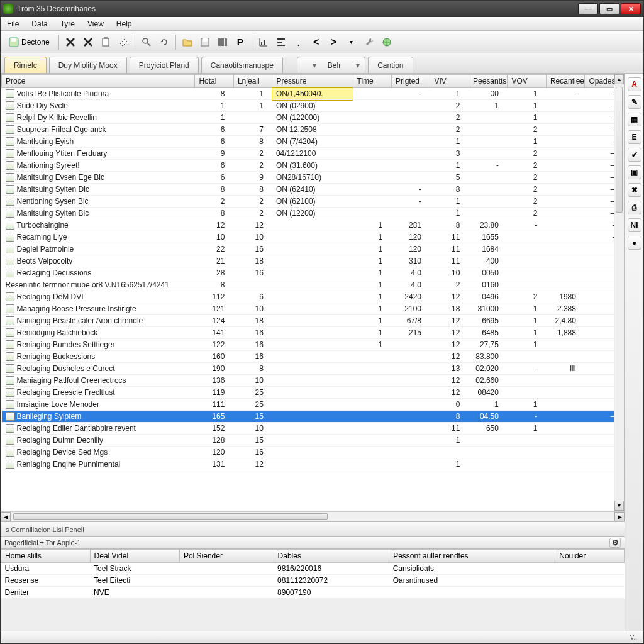 The image size is (644, 644). I want to click on table-row: Menflouing Ytiten Ferduary9204/121210032…, so click(313, 153).